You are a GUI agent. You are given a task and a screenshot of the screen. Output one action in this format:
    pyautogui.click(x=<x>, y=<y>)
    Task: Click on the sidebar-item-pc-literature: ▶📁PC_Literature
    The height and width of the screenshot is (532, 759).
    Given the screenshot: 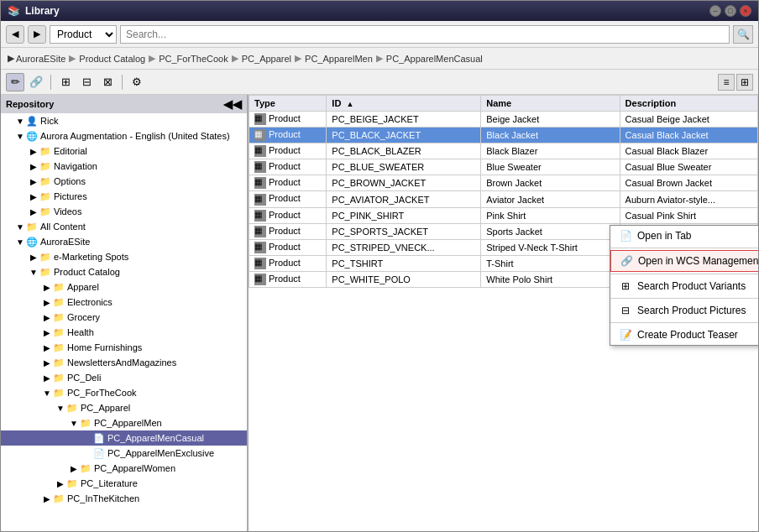 What is the action you would take?
    pyautogui.click(x=124, y=483)
    